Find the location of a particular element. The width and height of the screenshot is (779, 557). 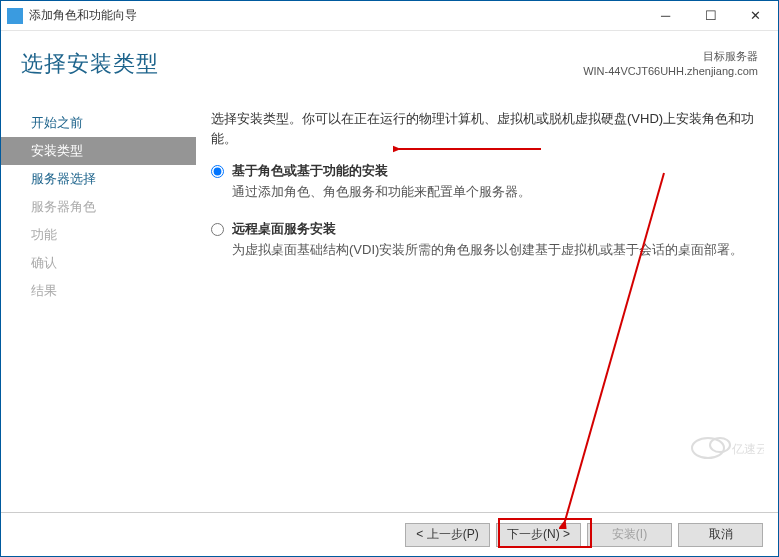

radio-role-based is located at coordinates (218, 172).